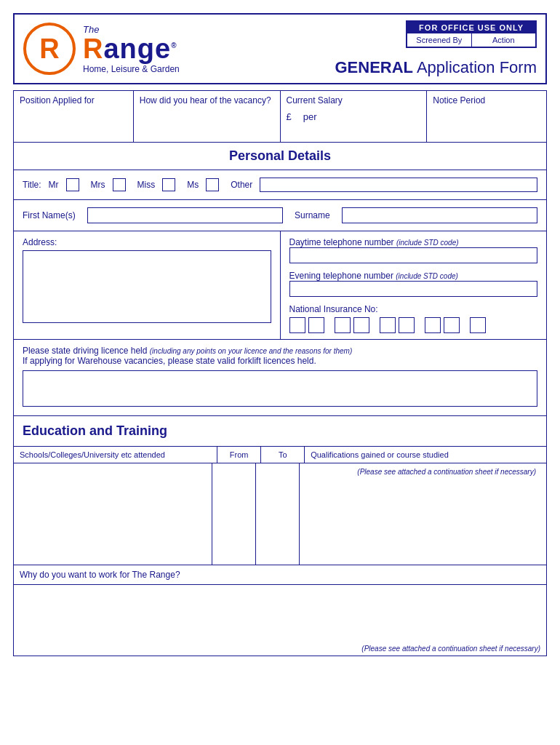 This screenshot has height=745, width=560. Describe the element at coordinates (278, 514) in the screenshot. I see `edu-body-to` at that location.